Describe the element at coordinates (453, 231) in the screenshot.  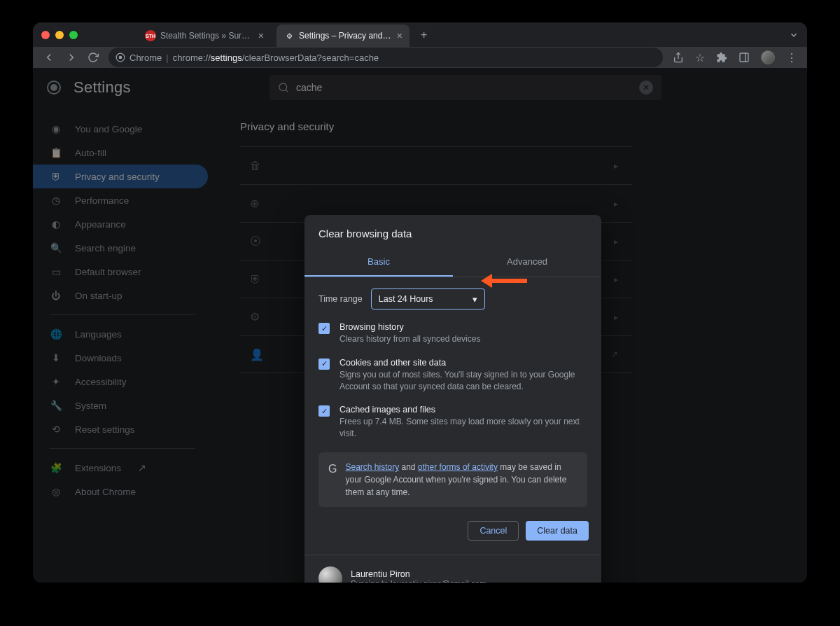
I see `modal-title: Clear browsing data` at that location.